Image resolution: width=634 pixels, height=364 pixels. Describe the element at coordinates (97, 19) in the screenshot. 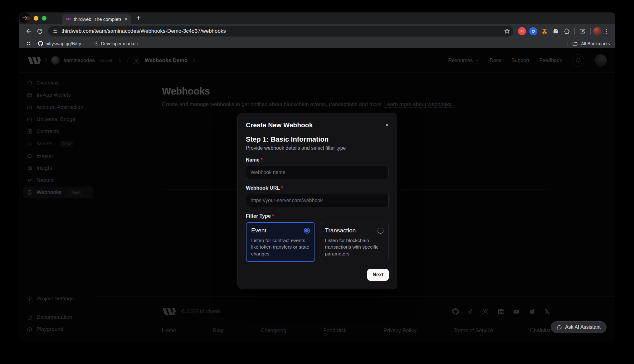

I see `browser-tab: thirdweb: The complete web3 ×` at that location.